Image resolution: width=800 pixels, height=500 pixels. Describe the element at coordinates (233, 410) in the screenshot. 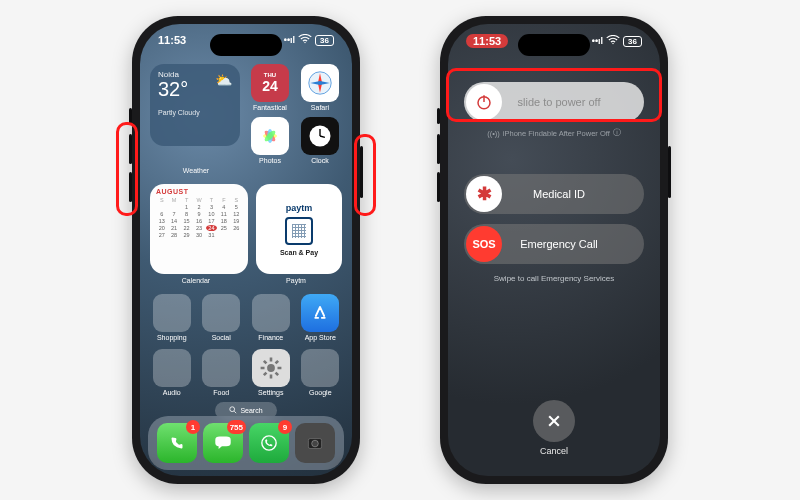

I see `search-icon` at that location.